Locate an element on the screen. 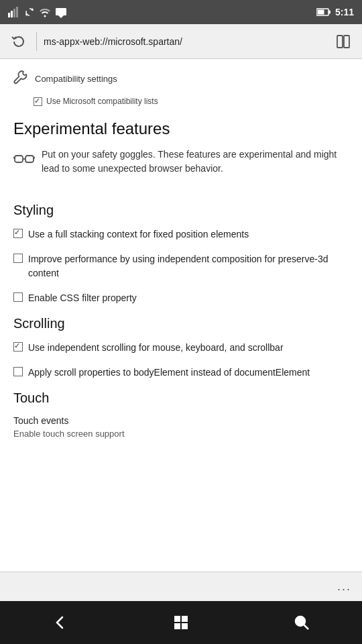 This screenshot has width=362, height=644. feature-row-independent-scroll: Use independent scrolling for mouse, key… is located at coordinates (181, 347).